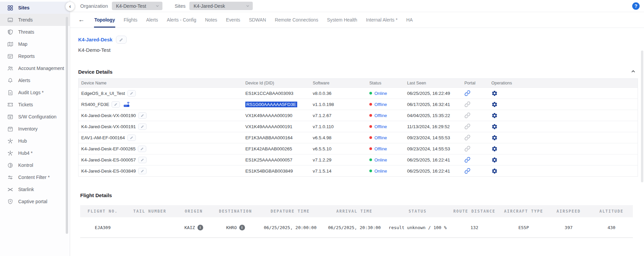 This screenshot has height=256, width=644. I want to click on last-seen: 09/23/2024, 14:55:53, so click(433, 138).